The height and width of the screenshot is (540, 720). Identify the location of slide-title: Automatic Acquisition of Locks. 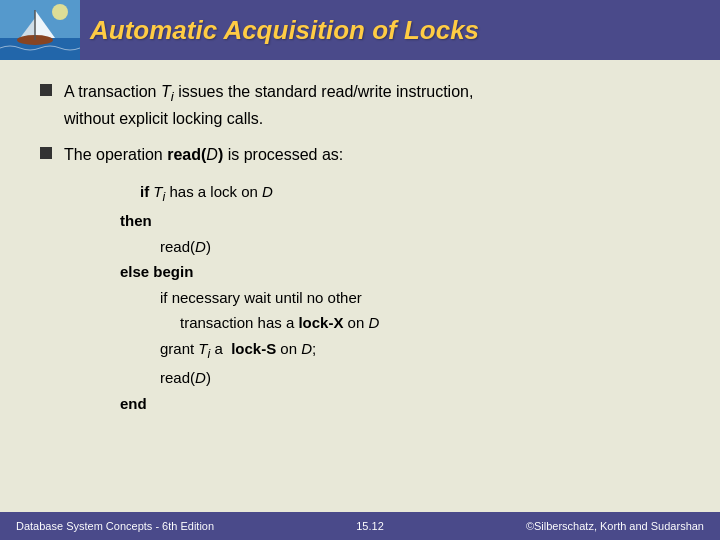
(284, 30).